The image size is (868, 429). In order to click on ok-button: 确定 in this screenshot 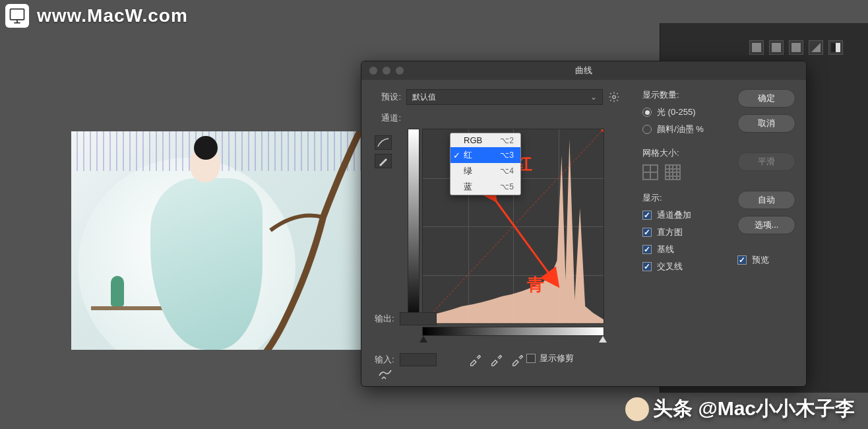, I will do `click(766, 98)`.